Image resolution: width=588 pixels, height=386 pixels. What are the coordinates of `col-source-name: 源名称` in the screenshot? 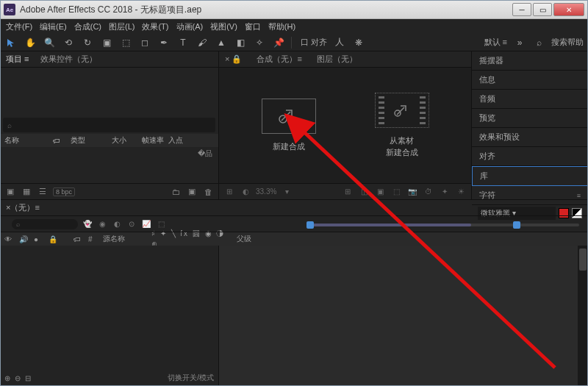 It's located at (125, 239).